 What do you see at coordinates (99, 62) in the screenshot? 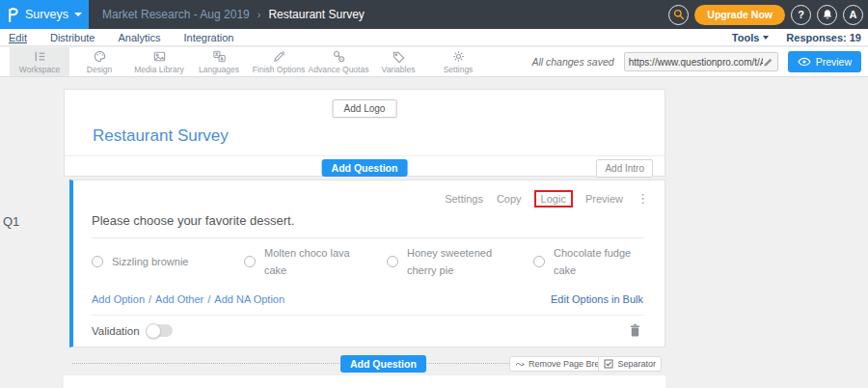
I see `toolbar-item-design: Design` at bounding box center [99, 62].